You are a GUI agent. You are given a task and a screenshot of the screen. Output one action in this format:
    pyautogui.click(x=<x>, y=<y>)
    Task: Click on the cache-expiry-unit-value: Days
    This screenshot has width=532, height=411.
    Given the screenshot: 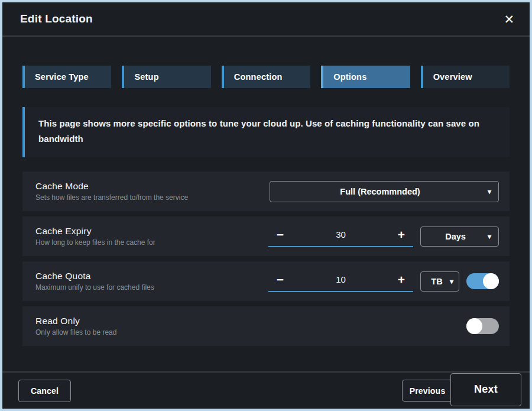 What is the action you would take?
    pyautogui.click(x=455, y=237)
    